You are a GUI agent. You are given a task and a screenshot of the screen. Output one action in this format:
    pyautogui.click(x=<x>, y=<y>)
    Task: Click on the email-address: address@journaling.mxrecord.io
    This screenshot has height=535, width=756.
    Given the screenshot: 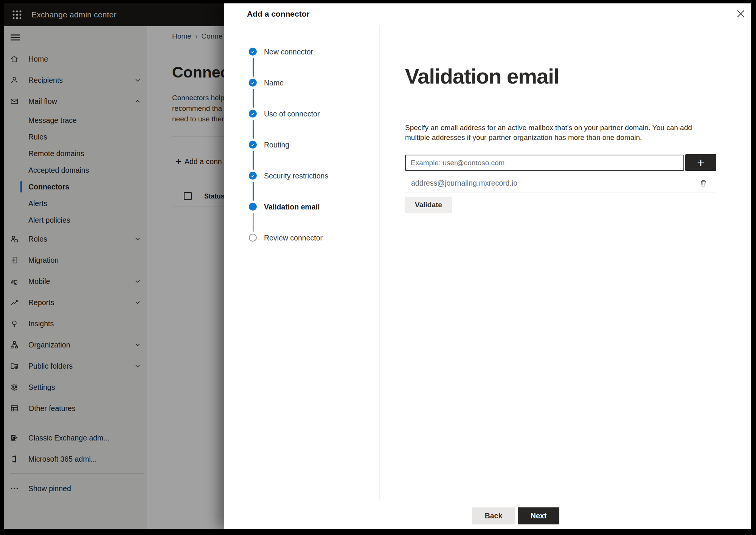 What is the action you would take?
    pyautogui.click(x=464, y=183)
    